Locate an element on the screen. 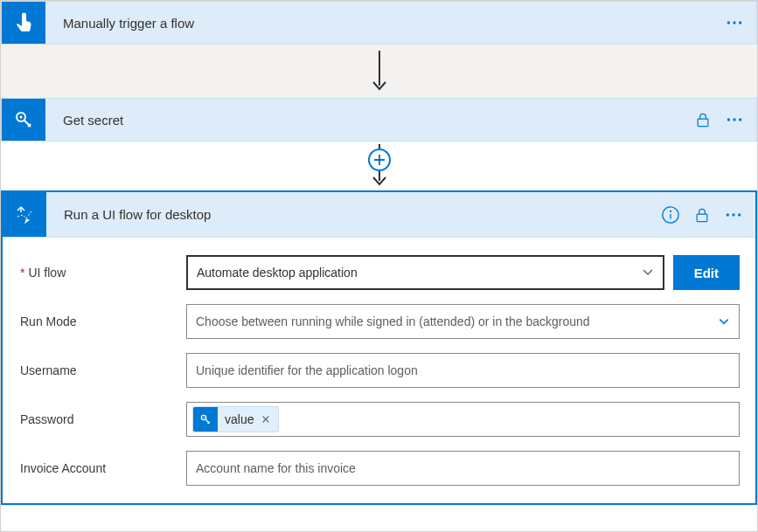  row-runmode: Run Mode Choose between running while si… is located at coordinates (379, 321).